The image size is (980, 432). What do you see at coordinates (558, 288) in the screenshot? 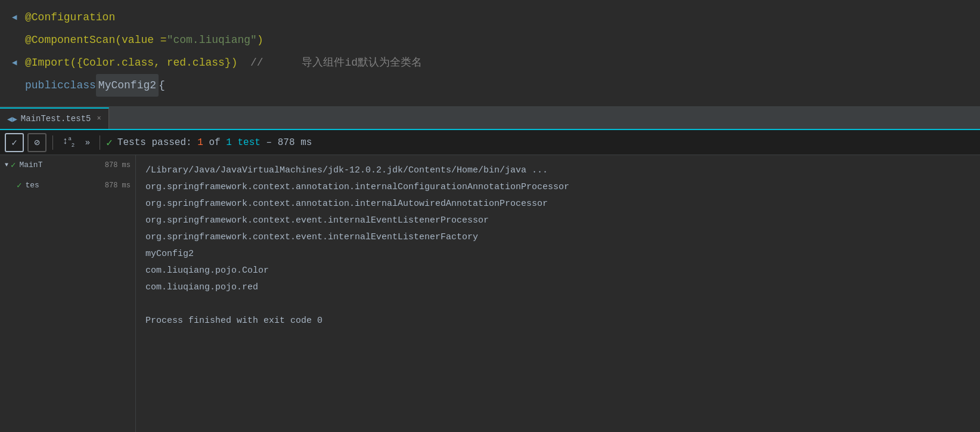
I see `console-line-8: com.liuqiang.pojo.red` at bounding box center [558, 288].